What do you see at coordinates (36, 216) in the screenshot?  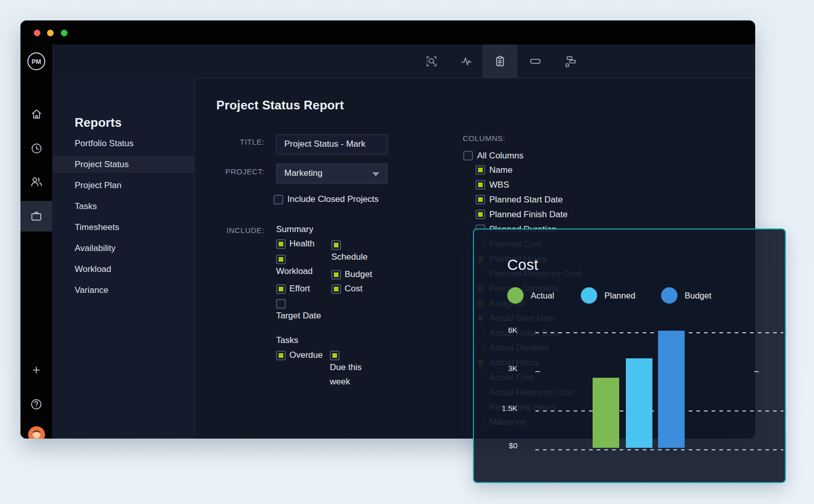 I see `portfolio-icon` at bounding box center [36, 216].